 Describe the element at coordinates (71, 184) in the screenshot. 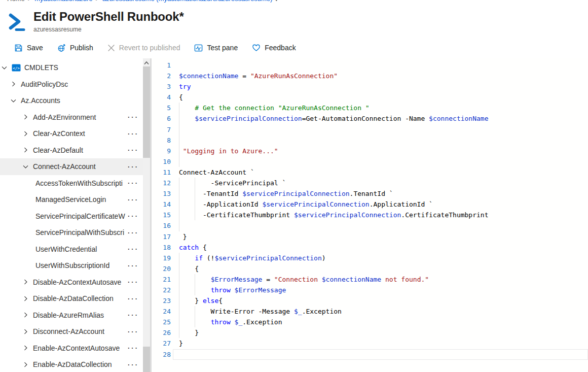

I see `tree-item-accesstokenwithsubscripti: AccessTokenWithSubscripti···` at that location.